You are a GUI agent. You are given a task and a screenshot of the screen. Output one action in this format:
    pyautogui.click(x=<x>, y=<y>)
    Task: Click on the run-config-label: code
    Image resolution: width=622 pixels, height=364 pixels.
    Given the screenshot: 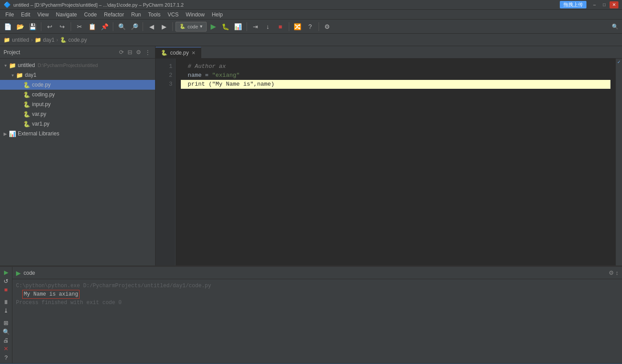 What is the action you would take?
    pyautogui.click(x=193, y=27)
    